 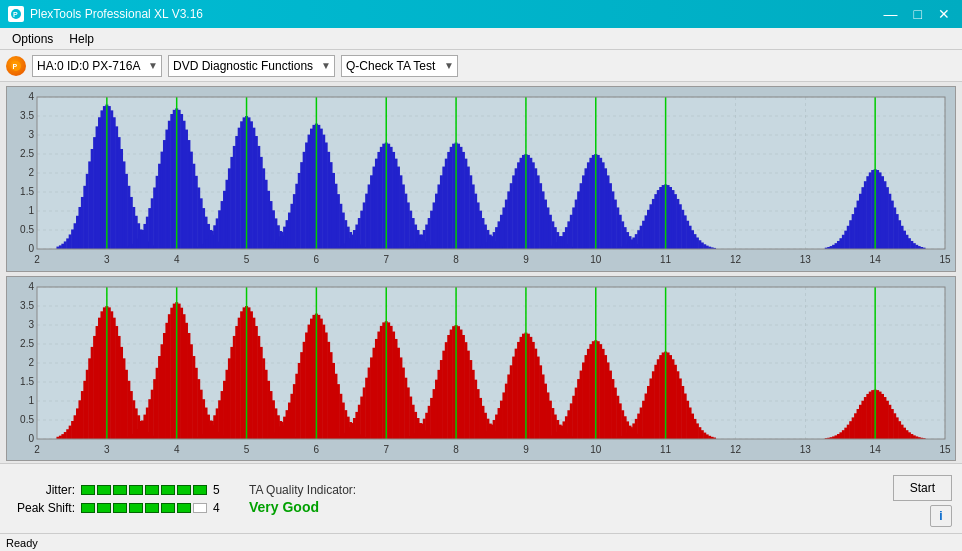 I want to click on jitter-progress, so click(x=144, y=490).